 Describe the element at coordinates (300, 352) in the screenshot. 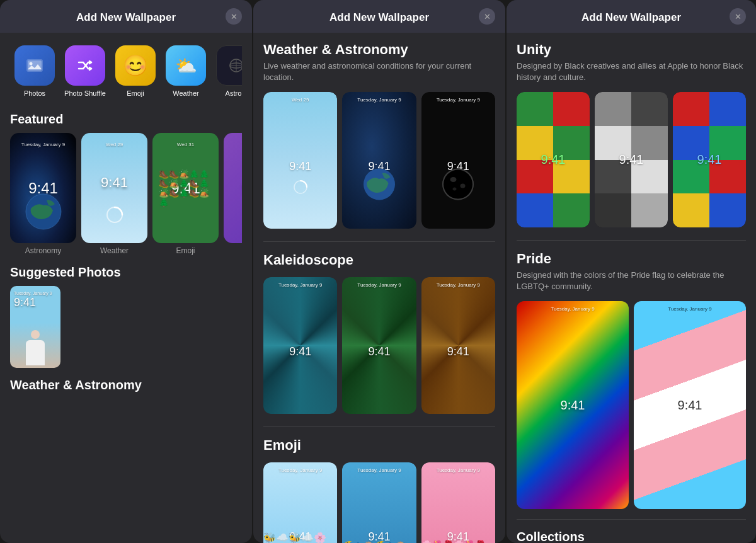

I see `kaleido-teal-time: 9:41` at that location.